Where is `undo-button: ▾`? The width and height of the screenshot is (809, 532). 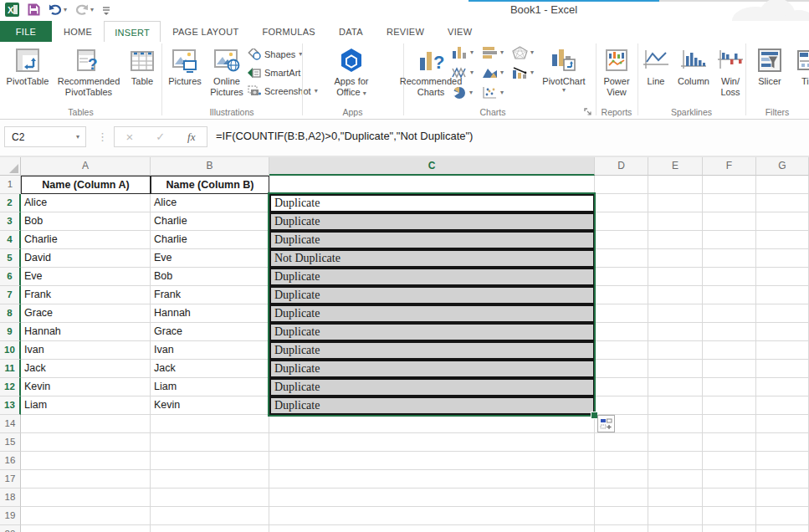 undo-button: ▾ is located at coordinates (58, 10).